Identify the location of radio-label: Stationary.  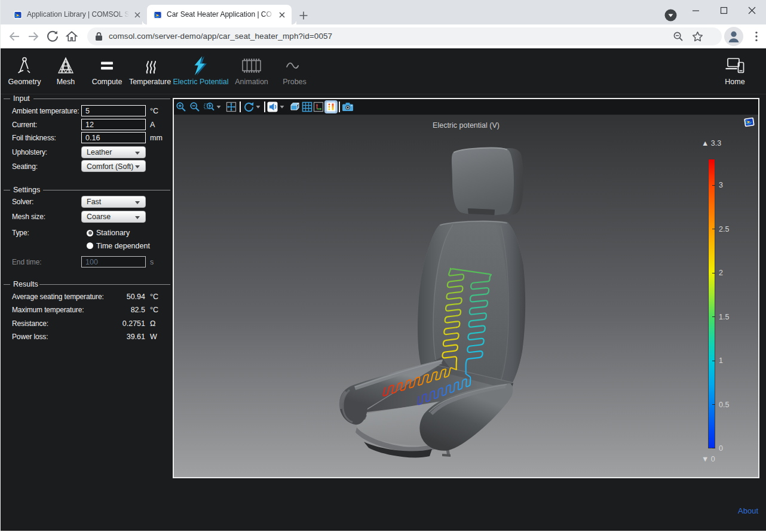
(113, 233).